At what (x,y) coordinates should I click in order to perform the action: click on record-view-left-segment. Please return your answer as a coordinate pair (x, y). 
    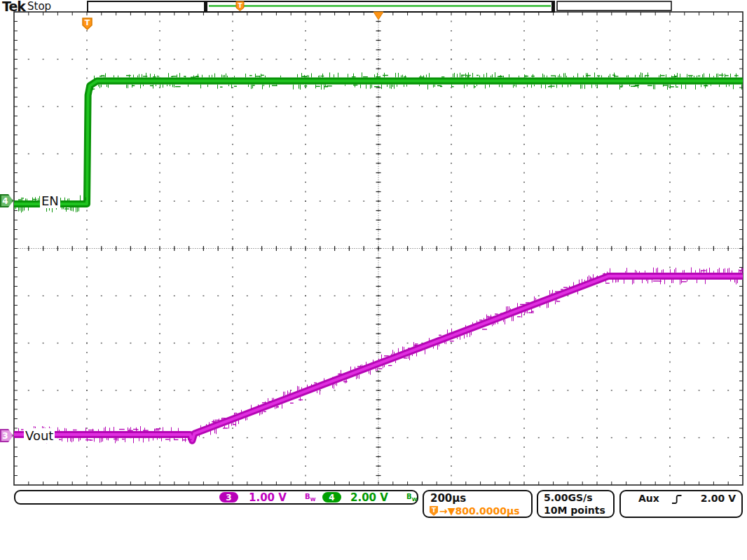
    Looking at the image, I should click on (146, 7).